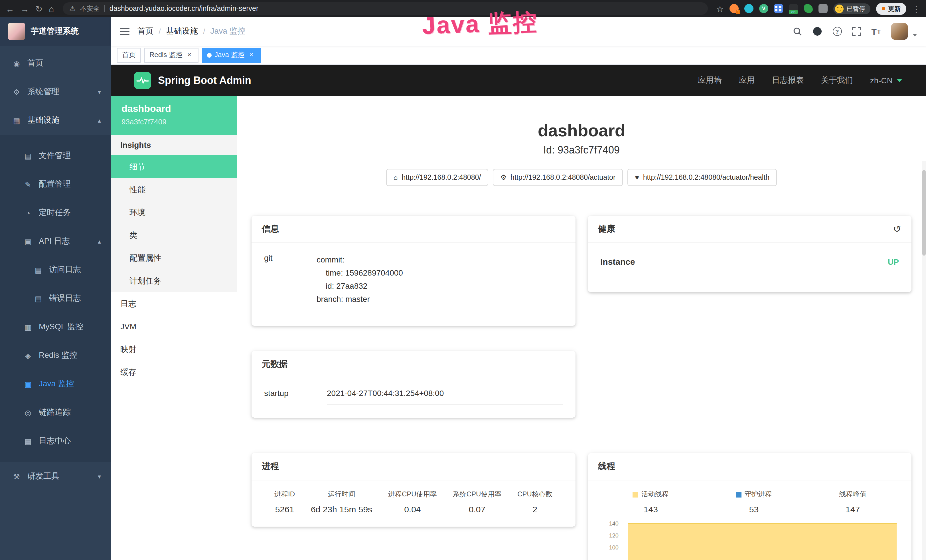  Describe the element at coordinates (174, 122) in the screenshot. I see `instance-id: 93a3fc7f7409` at that location.